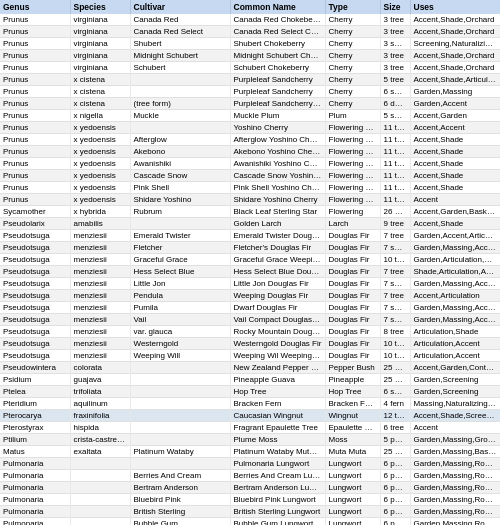 The height and width of the screenshot is (525, 500). I want to click on table-row: Ptiliumcrista-castrensisPlume MossMoss5 …, so click(250, 440).